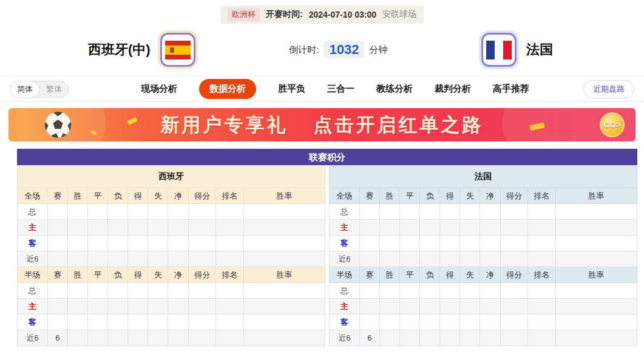 The width and height of the screenshot is (644, 357). I want to click on column-header: 负, so click(118, 196).